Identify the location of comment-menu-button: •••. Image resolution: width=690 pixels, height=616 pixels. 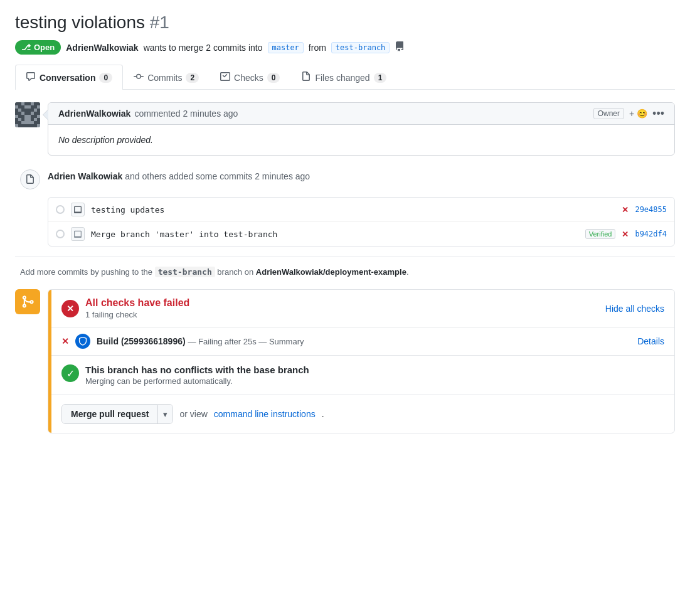
(659, 114).